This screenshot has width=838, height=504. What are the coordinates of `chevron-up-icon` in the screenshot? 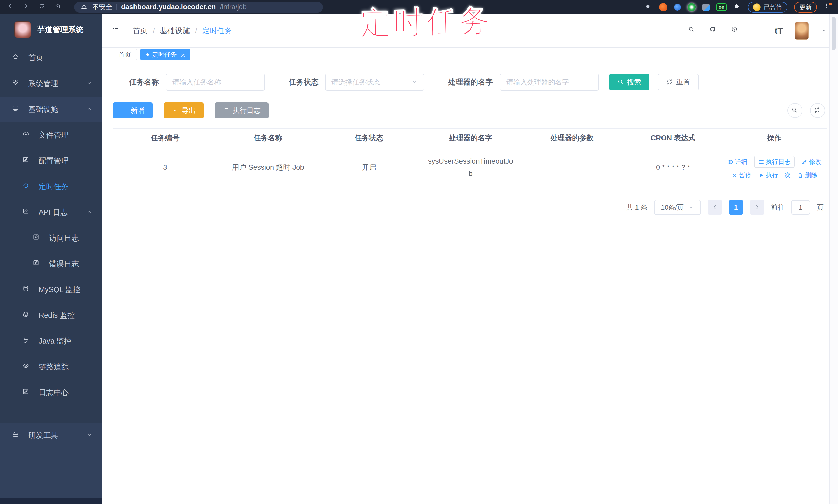 It's located at (90, 109).